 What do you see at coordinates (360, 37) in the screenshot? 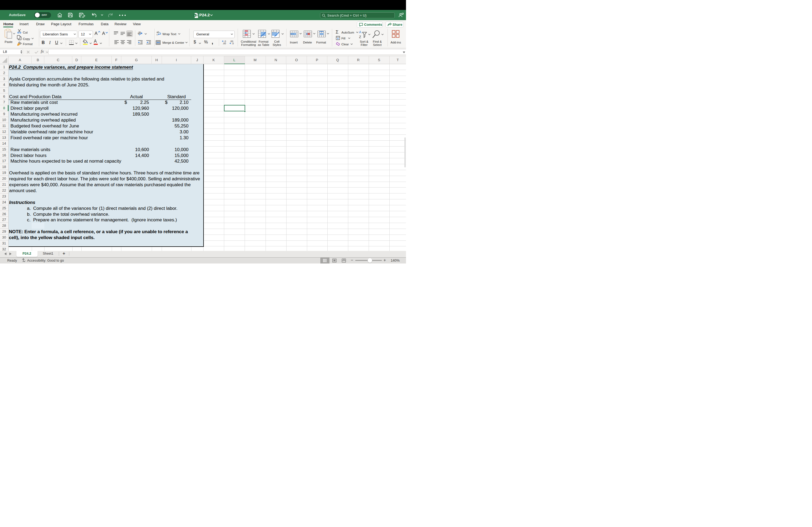
I see `svg-text: Z` at bounding box center [360, 37].